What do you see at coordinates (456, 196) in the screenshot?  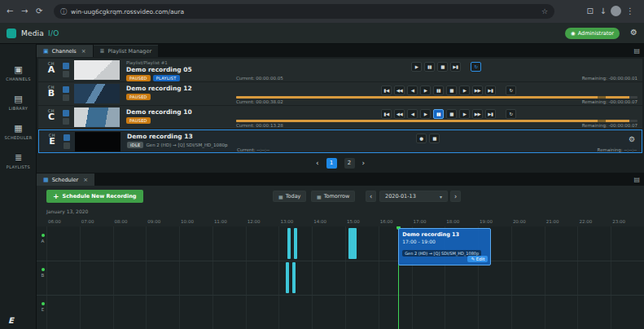 I see `next-day-button: ›` at bounding box center [456, 196].